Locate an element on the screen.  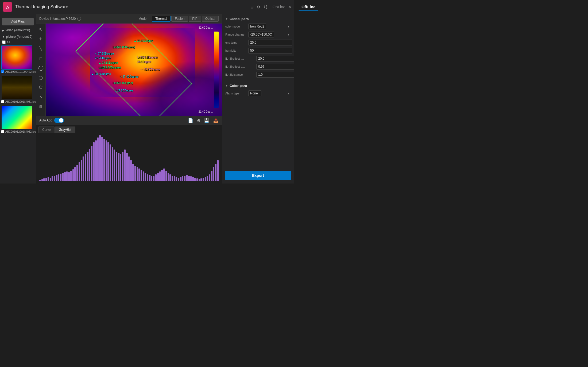
param-label-humidity: humidity is located at coordinates (236, 51).